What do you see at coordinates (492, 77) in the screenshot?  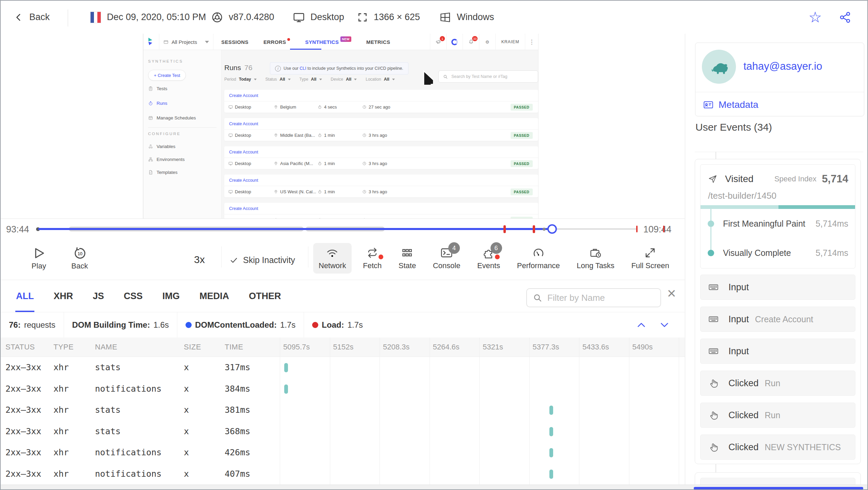 I see `test-search-input` at bounding box center [492, 77].